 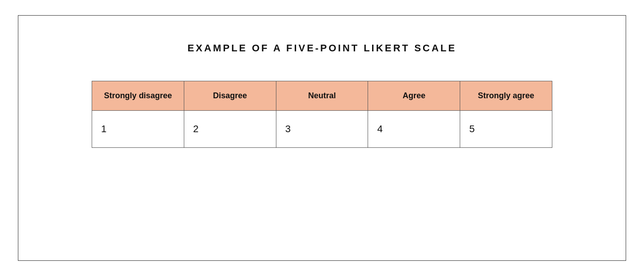 What do you see at coordinates (322, 130) in the screenshot?
I see `table-values-row: 1 2 3 4 5` at bounding box center [322, 130].